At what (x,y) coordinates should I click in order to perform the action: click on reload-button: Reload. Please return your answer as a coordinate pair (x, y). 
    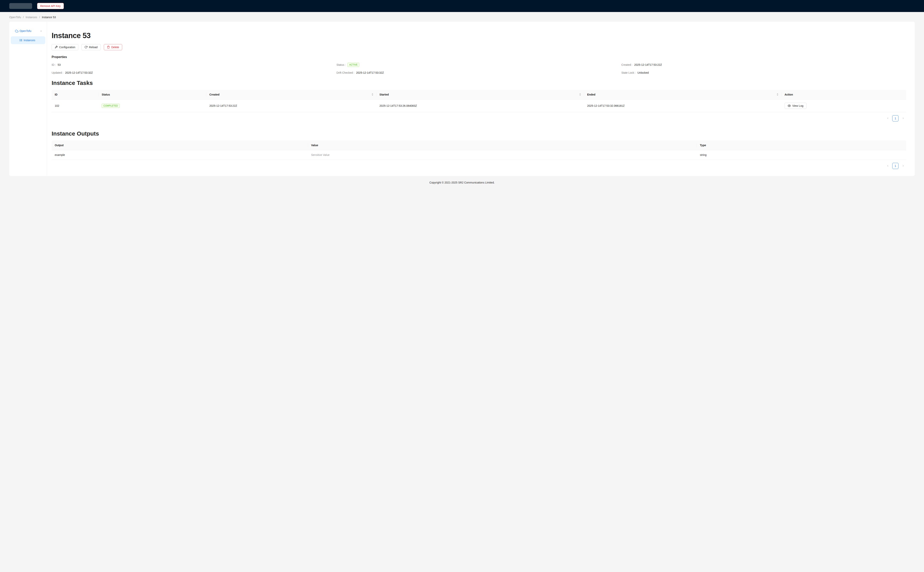
    Looking at the image, I should click on (91, 47).